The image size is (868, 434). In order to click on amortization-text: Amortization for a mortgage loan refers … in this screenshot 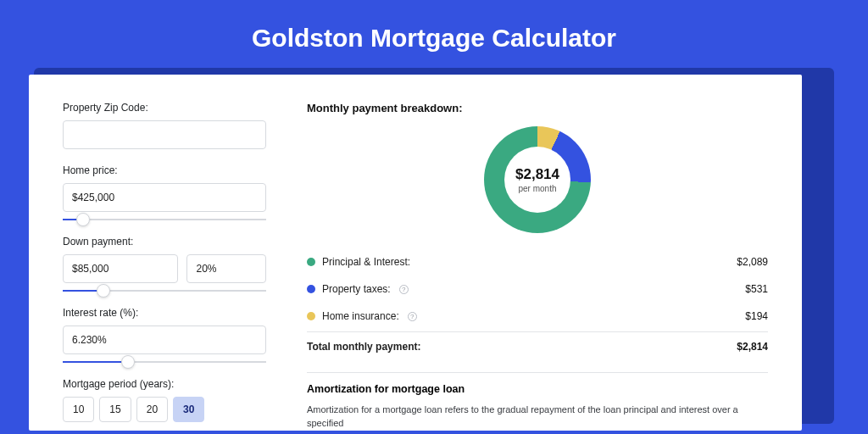, I will do `click(537, 417)`.